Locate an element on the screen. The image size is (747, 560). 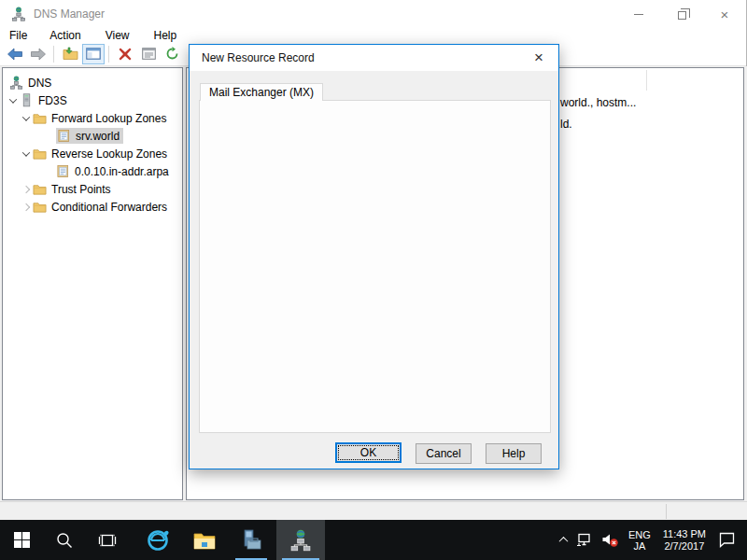
help-button: Help is located at coordinates (514, 454).